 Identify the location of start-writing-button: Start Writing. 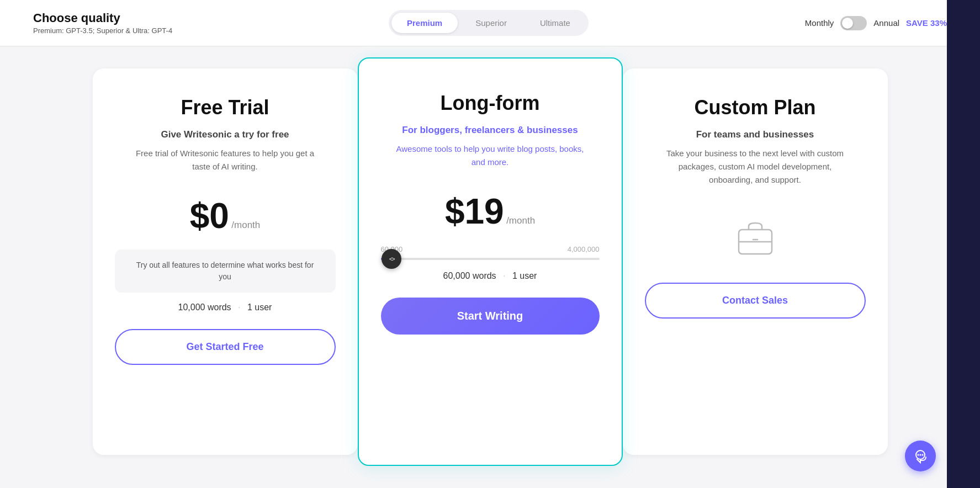
(490, 316).